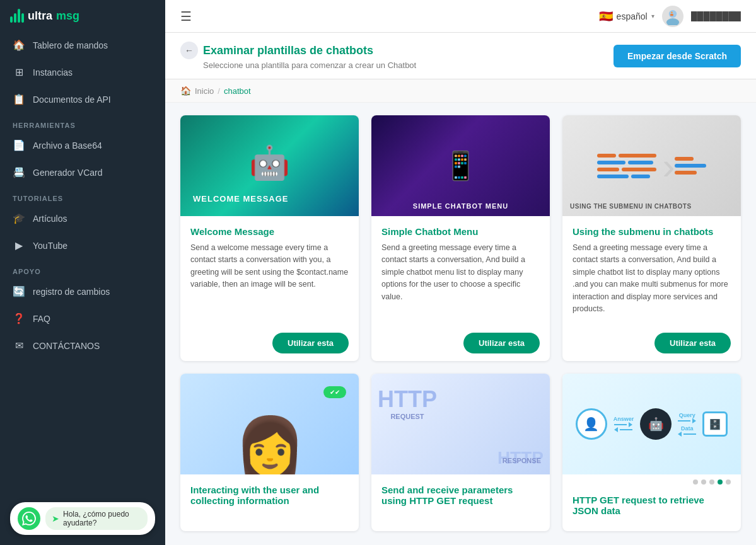 Image resolution: width=756 pixels, height=545 pixels. Describe the element at coordinates (692, 343) in the screenshot. I see `use-btn-submenu: Utilizar esta` at that location.